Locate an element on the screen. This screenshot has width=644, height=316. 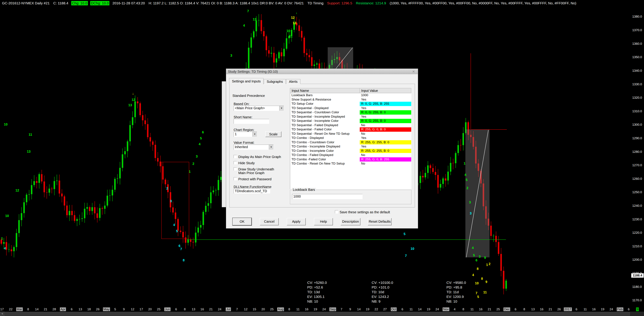
checkbox-hide-study: Hide Study is located at coordinates (244, 163).